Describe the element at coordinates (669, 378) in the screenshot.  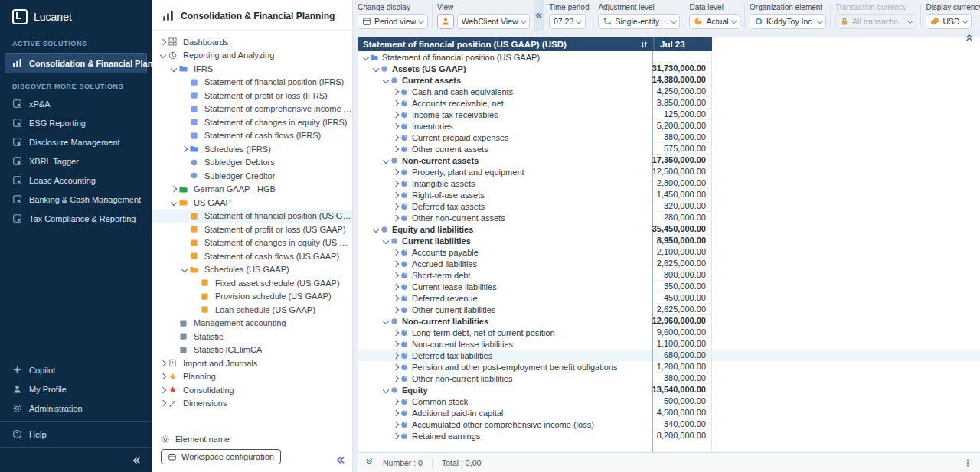
I see `table-row-other-non-current-liabilities: Other non-current liabilities380,000.00` at that location.